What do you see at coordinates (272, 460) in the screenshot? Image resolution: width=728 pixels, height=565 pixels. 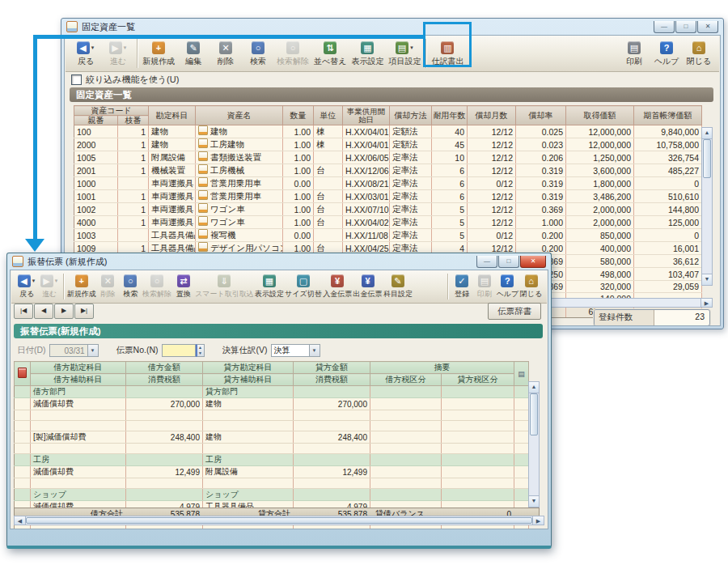 I see `journal-row-dept: 工房工房` at bounding box center [272, 460].